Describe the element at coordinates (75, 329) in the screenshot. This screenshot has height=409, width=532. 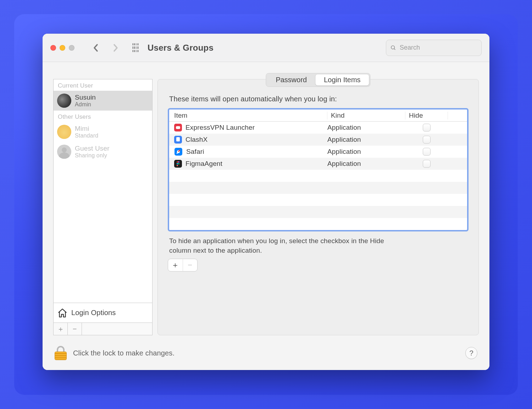
I see `remove-user-button: −` at that location.